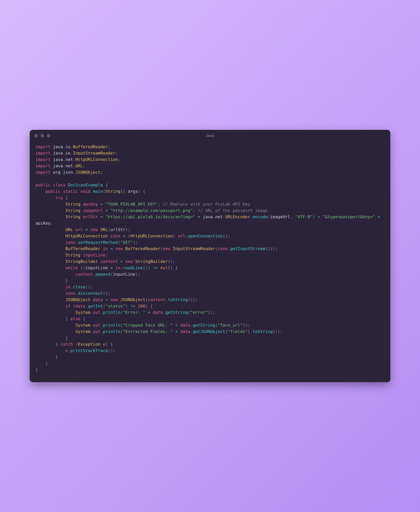  Describe the element at coordinates (118, 268) in the screenshot. I see `code-token: in` at that location.